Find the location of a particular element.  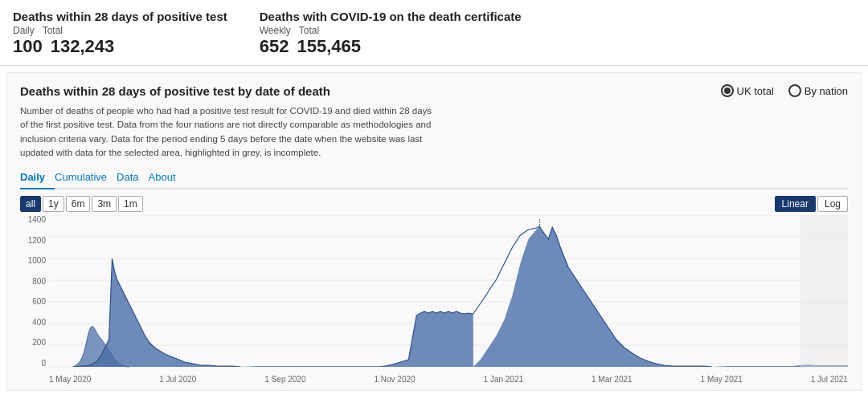

x-label-jan2021: 1 Jan 2021 is located at coordinates (504, 379).